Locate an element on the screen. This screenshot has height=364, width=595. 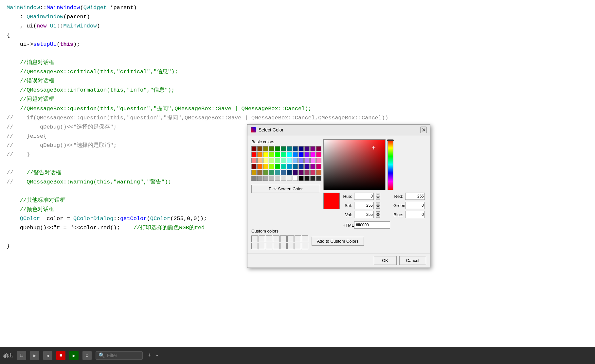
val-input is located at coordinates (364, 215).